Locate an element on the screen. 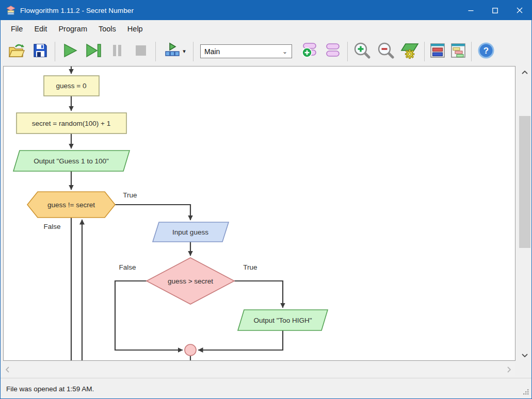 The image size is (532, 399). maximize-button is located at coordinates (495, 10).